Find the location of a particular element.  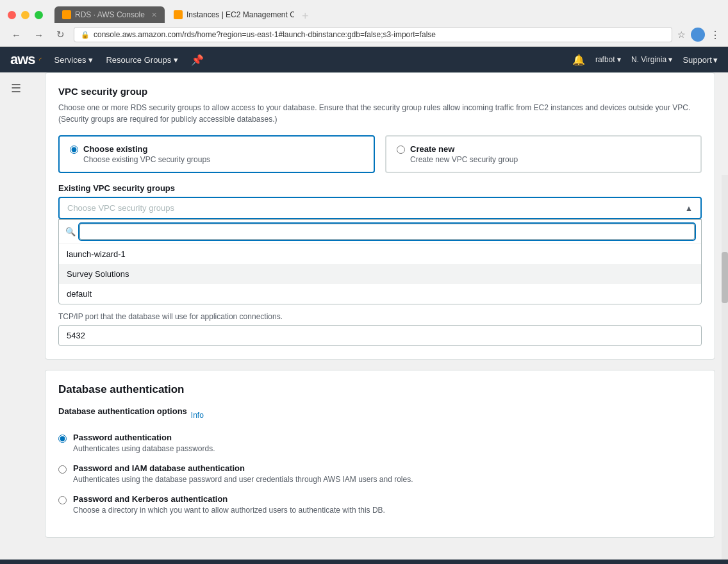

aws-header: aws ◜ Services ▾ Resource Groups ▾ 📌 🔔 r… is located at coordinates (364, 60).